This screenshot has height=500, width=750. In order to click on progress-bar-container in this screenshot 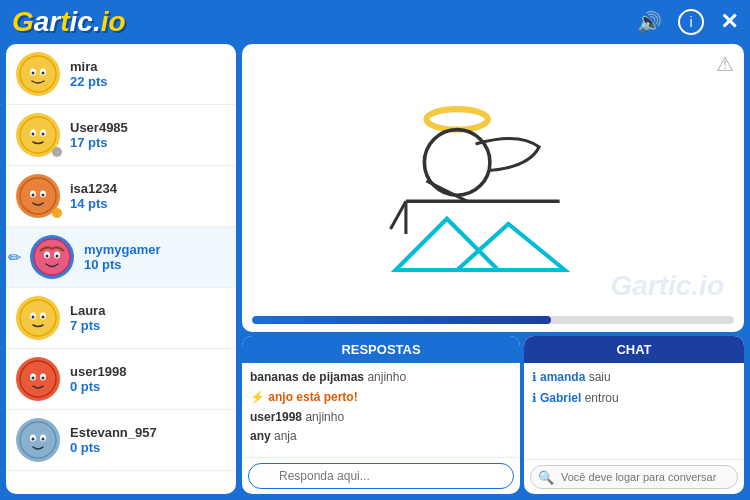, I will do `click(493, 320)`.